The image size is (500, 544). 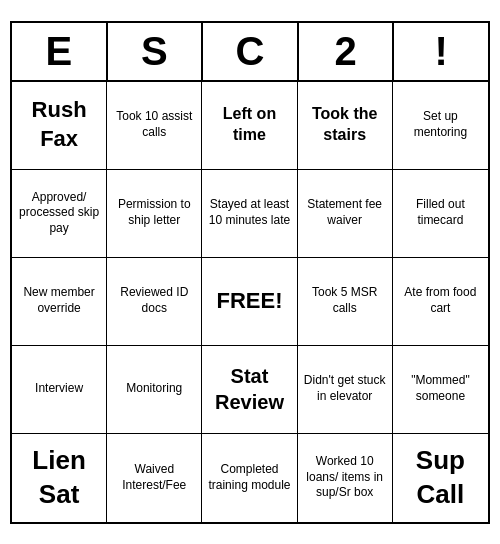 I want to click on bingo-cell-17: Stat Review, so click(x=250, y=390).